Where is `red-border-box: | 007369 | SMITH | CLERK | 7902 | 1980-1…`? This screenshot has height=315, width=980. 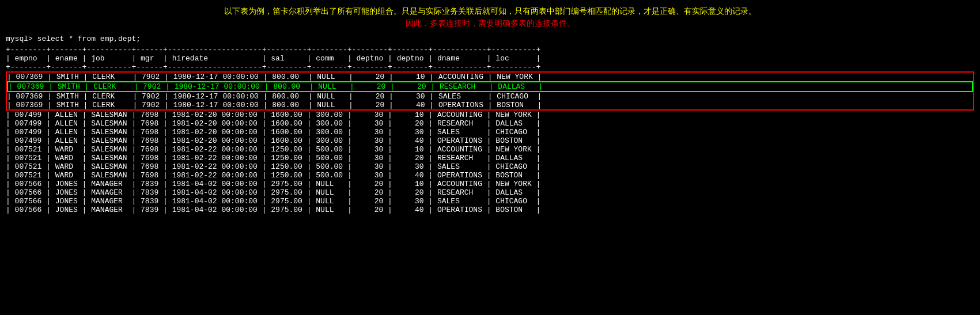 red-border-box: | 007369 | SMITH | CLERK | 7902 | 1980-1… is located at coordinates (490, 91).